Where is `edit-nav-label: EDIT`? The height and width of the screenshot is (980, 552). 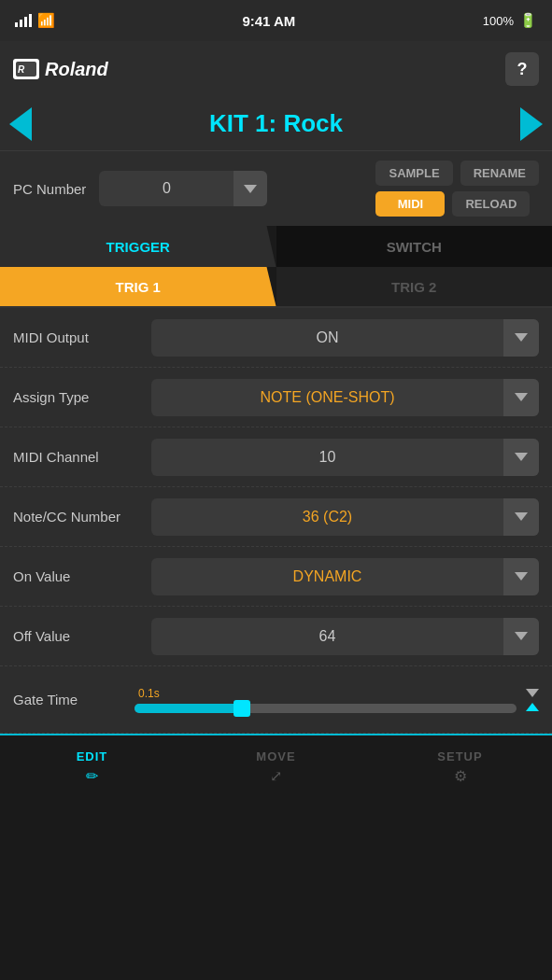
edit-nav-label: EDIT is located at coordinates (92, 756).